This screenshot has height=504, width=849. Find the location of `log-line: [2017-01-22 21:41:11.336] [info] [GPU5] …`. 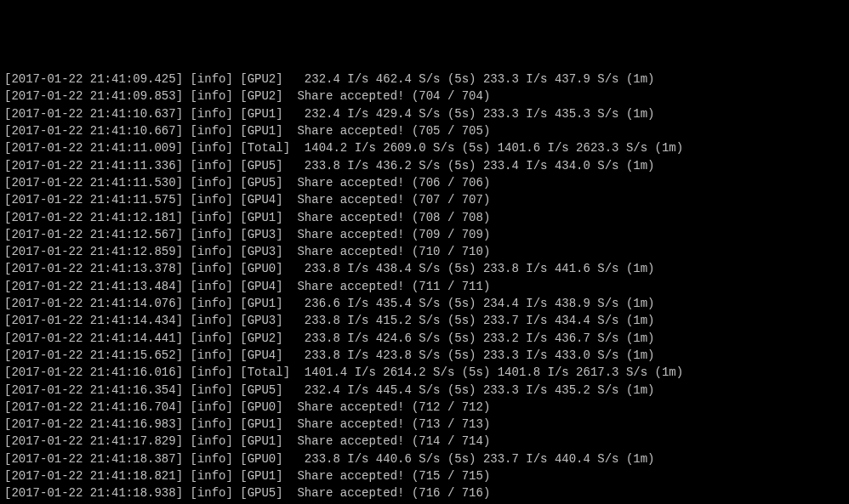

log-line: [2017-01-22 21:41:11.336] [info] [GPU5] … is located at coordinates (424, 166).